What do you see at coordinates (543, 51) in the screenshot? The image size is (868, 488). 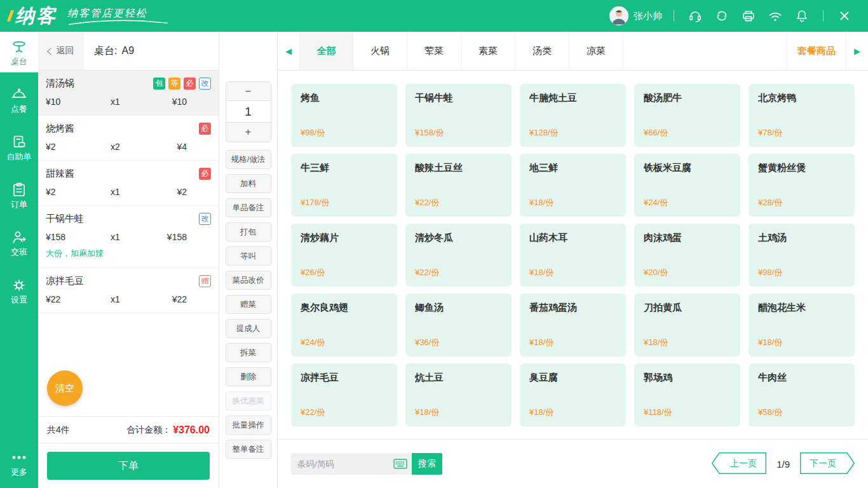 I see `category-tab: 汤类` at bounding box center [543, 51].